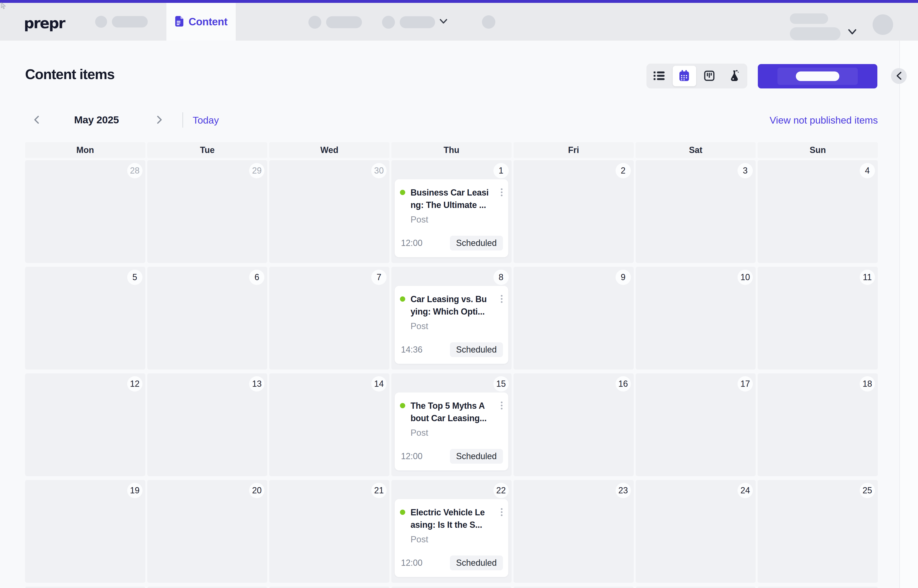  What do you see at coordinates (135, 277) in the screenshot?
I see `date-badge: 5` at bounding box center [135, 277].